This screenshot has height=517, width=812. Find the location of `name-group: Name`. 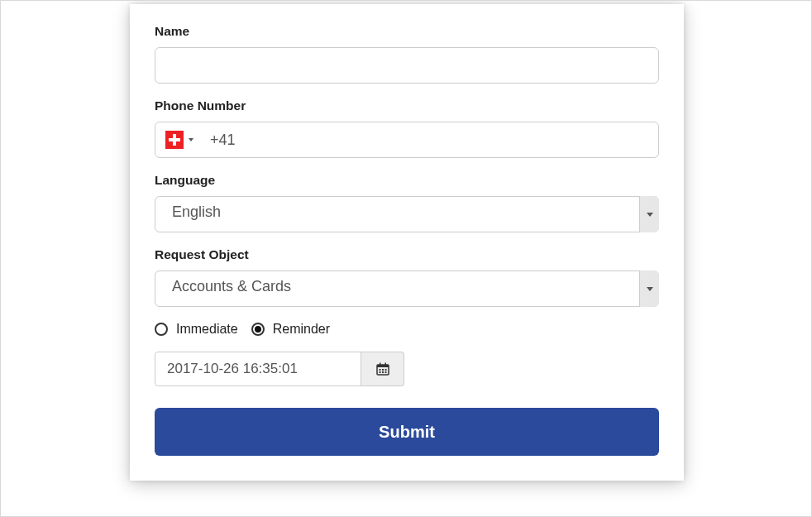

name-group: Name is located at coordinates (407, 54).